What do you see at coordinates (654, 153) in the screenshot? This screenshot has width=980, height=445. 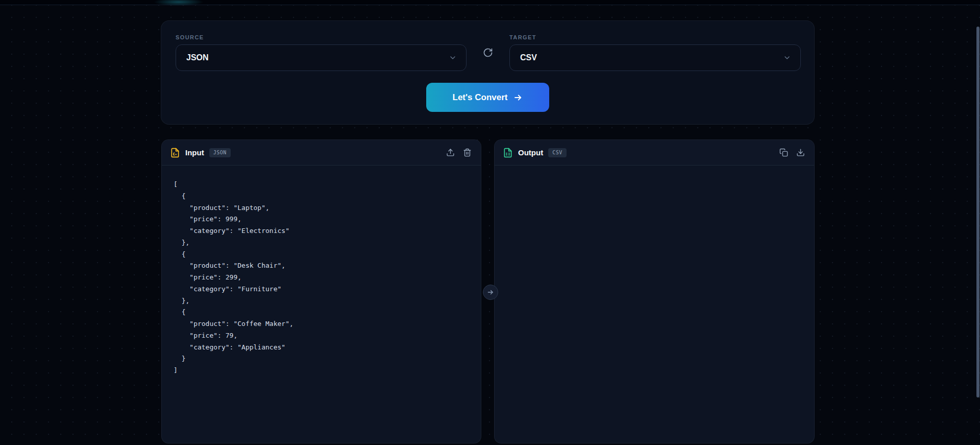 I see `output-panel-header: Output CSV` at bounding box center [654, 153].